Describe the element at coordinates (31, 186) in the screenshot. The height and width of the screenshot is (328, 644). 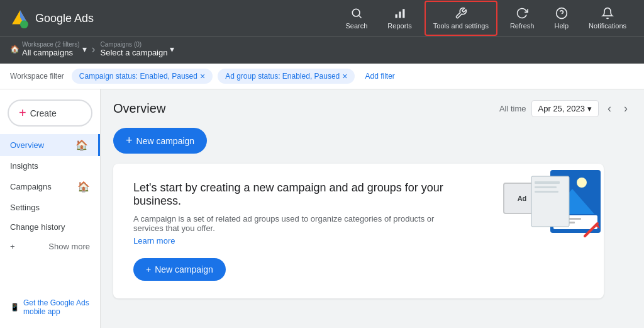
I see `campaigns-nav-label: Campaigns` at that location.